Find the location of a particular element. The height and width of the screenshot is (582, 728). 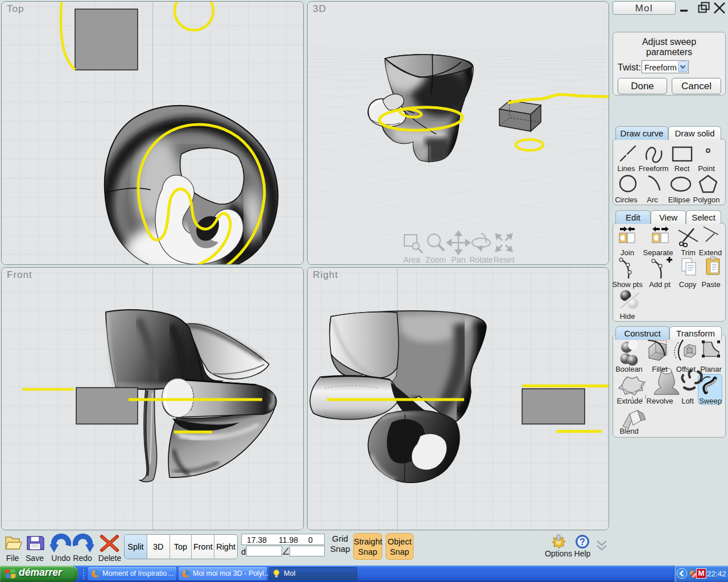

svg-text: Pan is located at coordinates (458, 260).